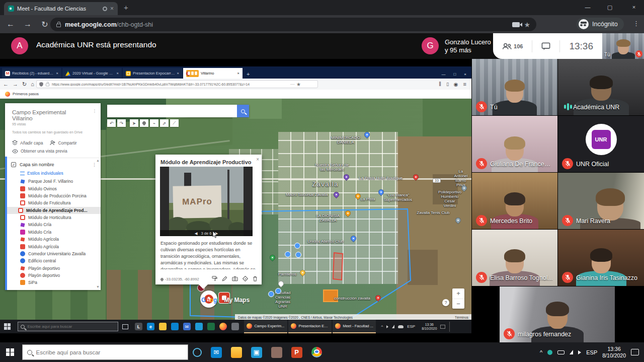 This screenshot has width=644, height=362. Describe the element at coordinates (512, 46) in the screenshot. I see `participants-button: 106` at that location.